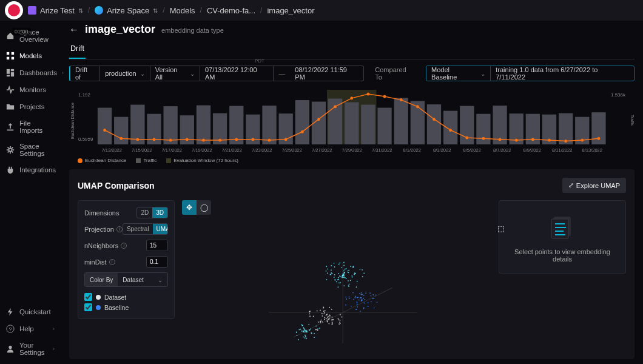  What do you see at coordinates (189, 207) in the screenshot?
I see `pan-tool: ✥` at bounding box center [189, 207].